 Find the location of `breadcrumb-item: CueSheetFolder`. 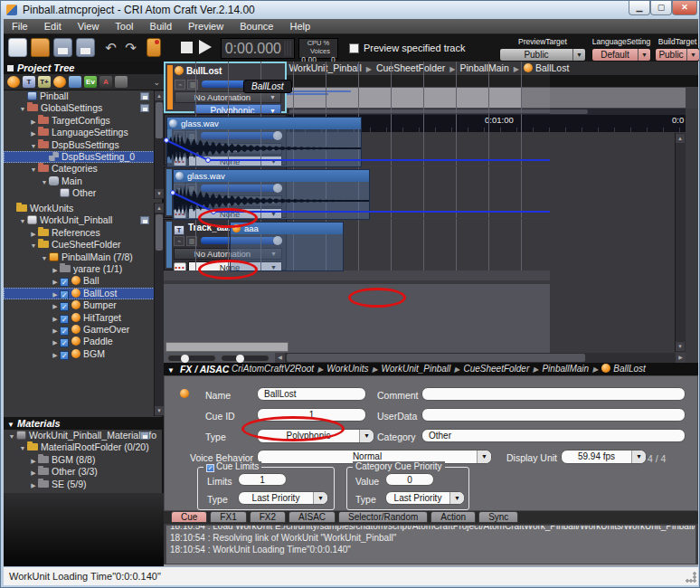

breadcrumb-item: CueSheetFolder is located at coordinates (496, 369).